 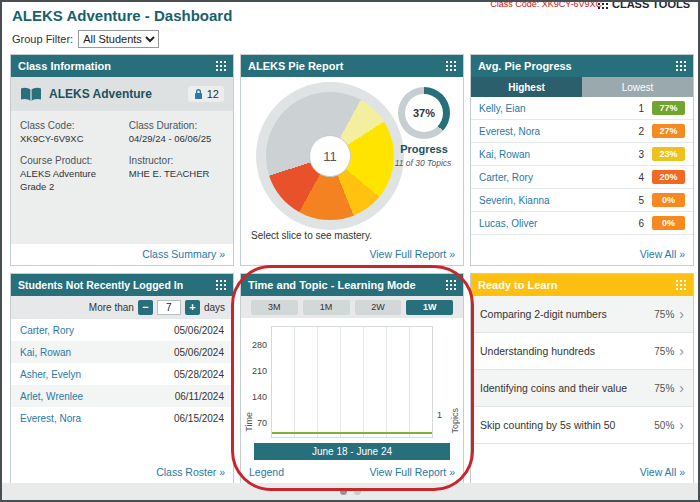 What do you see at coordinates (644, 5) in the screenshot?
I see `class-tools-button: CLASS TOOLS` at bounding box center [644, 5].